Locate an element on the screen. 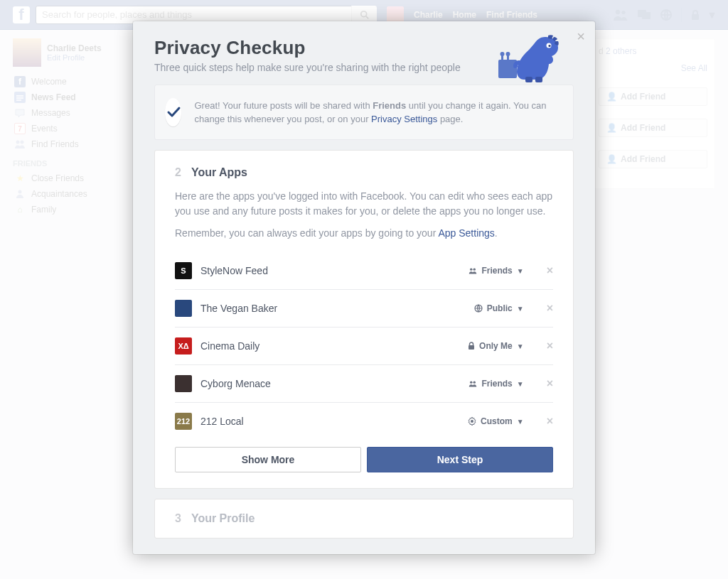 The image size is (728, 579). dino-mascot-icon is located at coordinates (535, 56).